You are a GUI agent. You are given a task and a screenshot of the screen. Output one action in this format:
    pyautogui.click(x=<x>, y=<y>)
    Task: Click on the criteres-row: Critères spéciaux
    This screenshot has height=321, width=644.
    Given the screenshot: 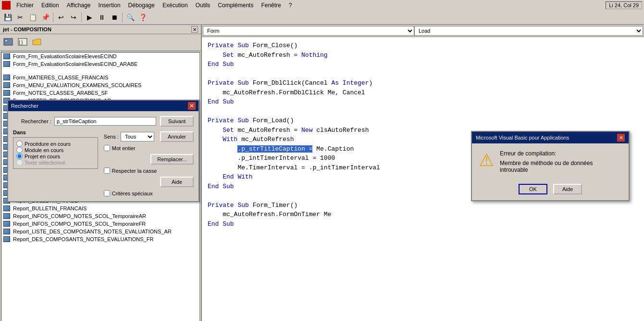 What is the action you would take?
    pyautogui.click(x=149, y=193)
    